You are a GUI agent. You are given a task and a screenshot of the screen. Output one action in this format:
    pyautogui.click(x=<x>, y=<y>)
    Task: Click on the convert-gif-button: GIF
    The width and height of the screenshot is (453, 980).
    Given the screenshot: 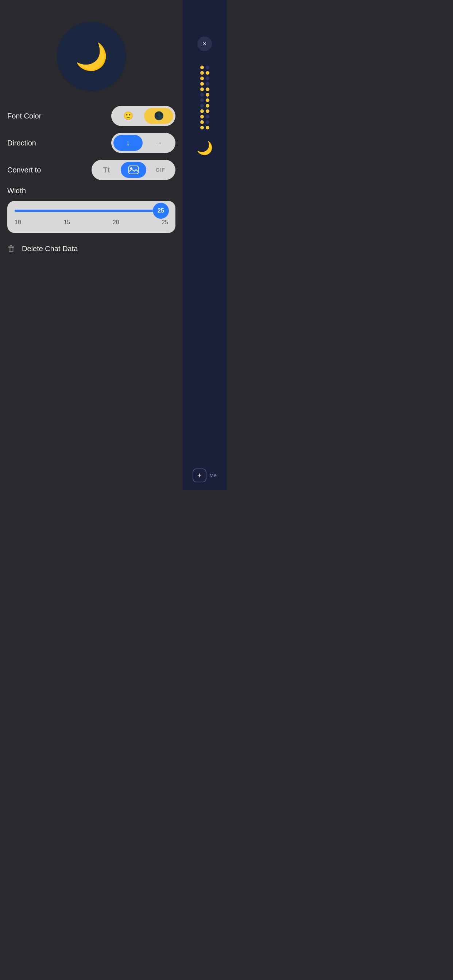 What is the action you would take?
    pyautogui.click(x=161, y=170)
    